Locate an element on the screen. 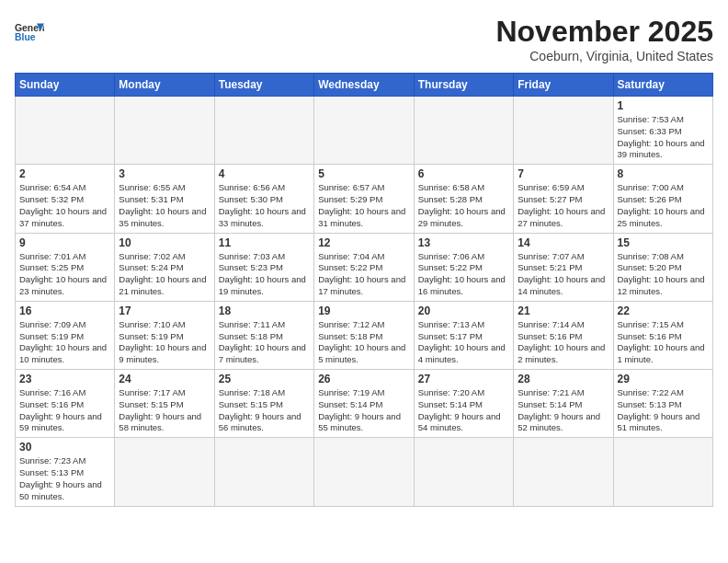 The width and height of the screenshot is (728, 563). day-info: Sunrise: 7:15 AM Sunset: 5:16 PM Dayligh… is located at coordinates (664, 342).